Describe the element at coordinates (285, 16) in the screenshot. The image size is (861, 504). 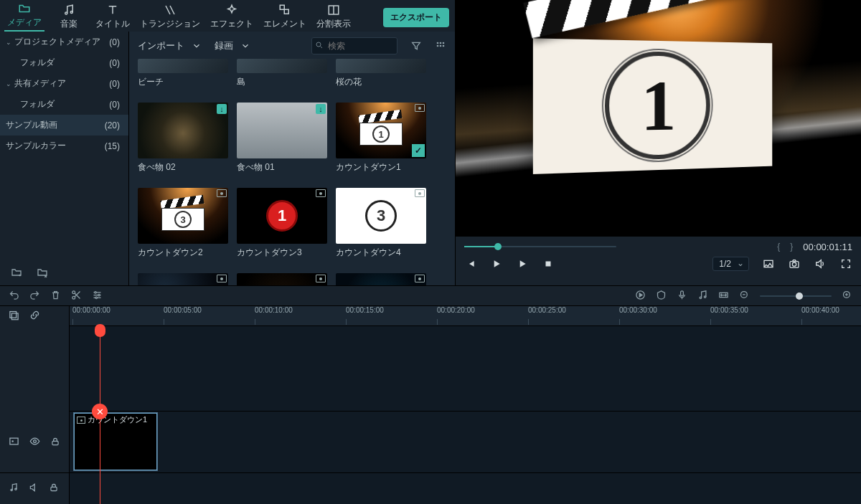
I see `tab-element: エレメント` at that location.